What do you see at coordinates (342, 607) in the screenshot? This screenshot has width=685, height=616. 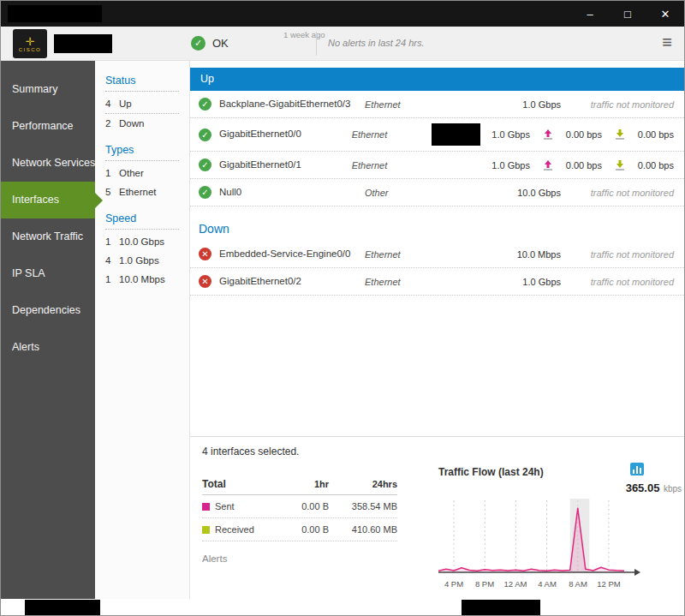 I see `bottom-strip` at bounding box center [342, 607].